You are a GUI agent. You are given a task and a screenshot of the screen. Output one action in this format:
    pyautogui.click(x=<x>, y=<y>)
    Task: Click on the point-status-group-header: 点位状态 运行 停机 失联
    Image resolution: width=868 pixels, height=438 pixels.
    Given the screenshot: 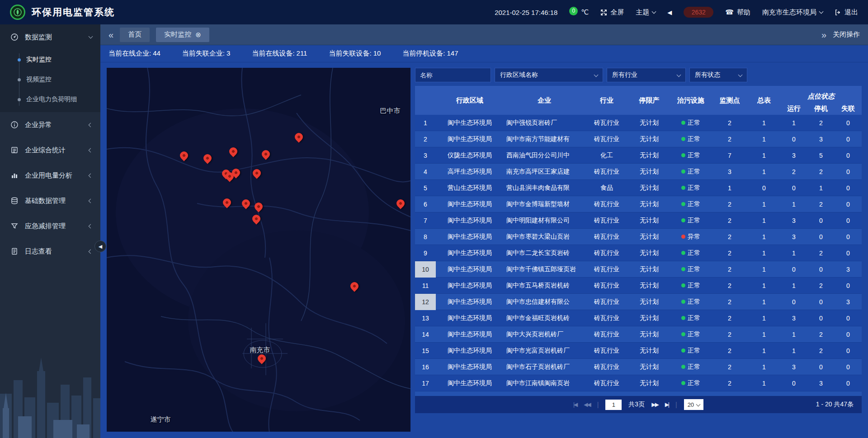 What is the action you would take?
    pyautogui.click(x=821, y=100)
    